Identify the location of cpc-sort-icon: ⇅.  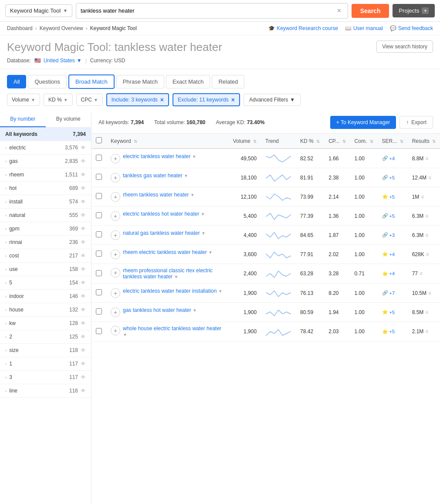
(344, 141).